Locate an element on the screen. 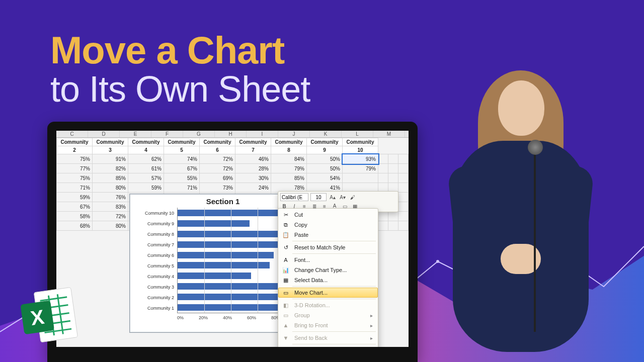  menu-item-cut: ✂Cut is located at coordinates (328, 215).